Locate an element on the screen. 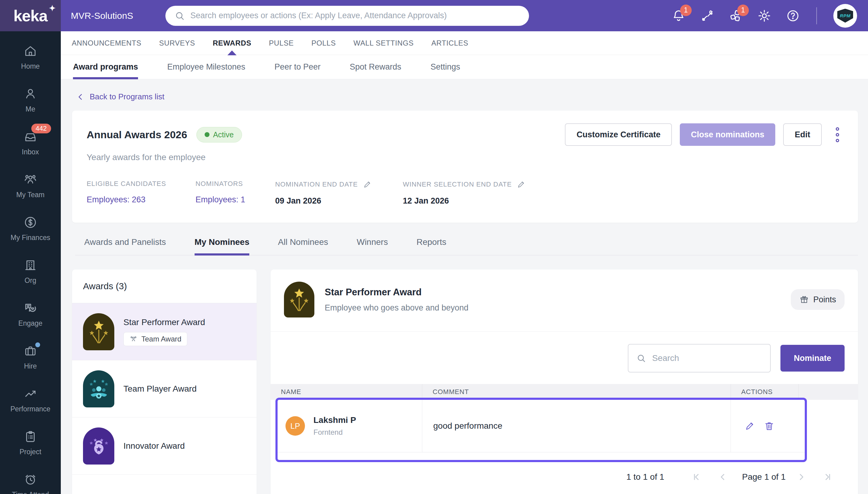  innovator-badge-icon is located at coordinates (99, 446).